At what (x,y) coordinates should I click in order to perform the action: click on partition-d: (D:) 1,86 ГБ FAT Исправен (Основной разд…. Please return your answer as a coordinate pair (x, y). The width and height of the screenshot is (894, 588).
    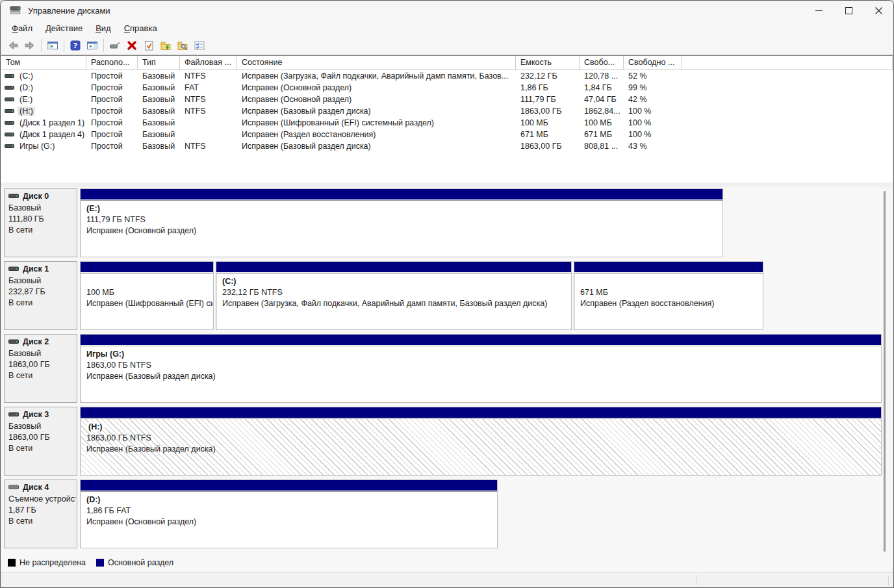
    Looking at the image, I should click on (288, 514).